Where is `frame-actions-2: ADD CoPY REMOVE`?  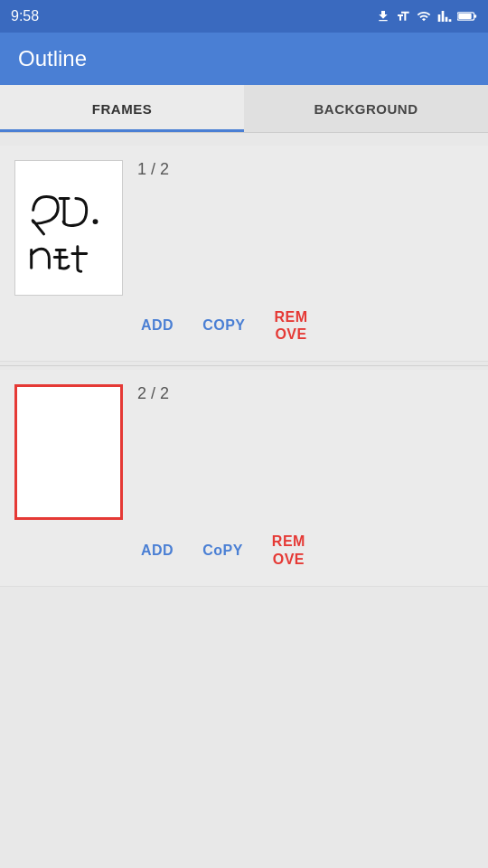
frame-actions-2: ADD CoPY REMOVE is located at coordinates (244, 550).